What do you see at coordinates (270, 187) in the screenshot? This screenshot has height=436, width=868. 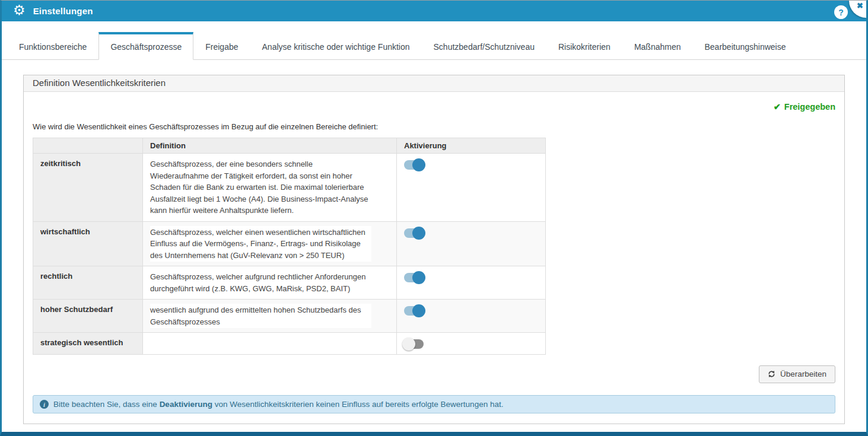 I see `criterion-definition: Geschäftsprozess, der eine besonders sch…` at bounding box center [270, 187].